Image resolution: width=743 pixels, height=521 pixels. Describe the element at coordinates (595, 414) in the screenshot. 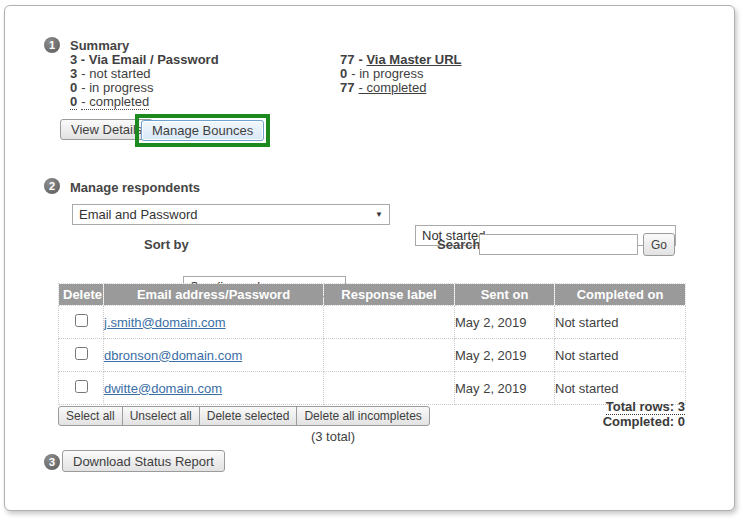

I see `table-totals: Total rows: 3 Completed: 0` at that location.